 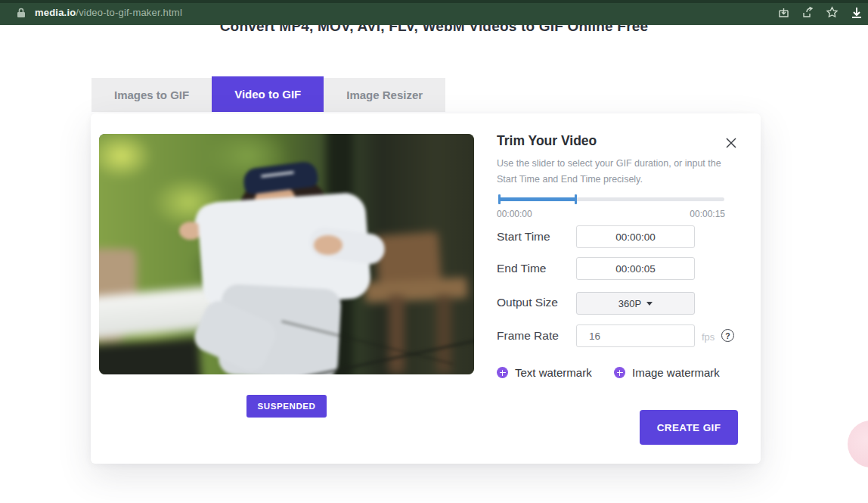 I want to click on frame-rate-input, so click(x=635, y=336).